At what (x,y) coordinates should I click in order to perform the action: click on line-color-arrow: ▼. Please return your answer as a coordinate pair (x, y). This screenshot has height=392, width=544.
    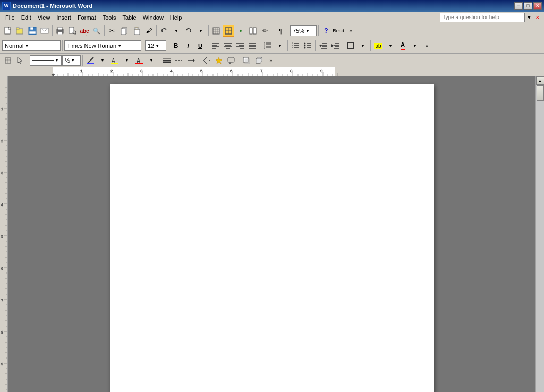
    Looking at the image, I should click on (103, 61).